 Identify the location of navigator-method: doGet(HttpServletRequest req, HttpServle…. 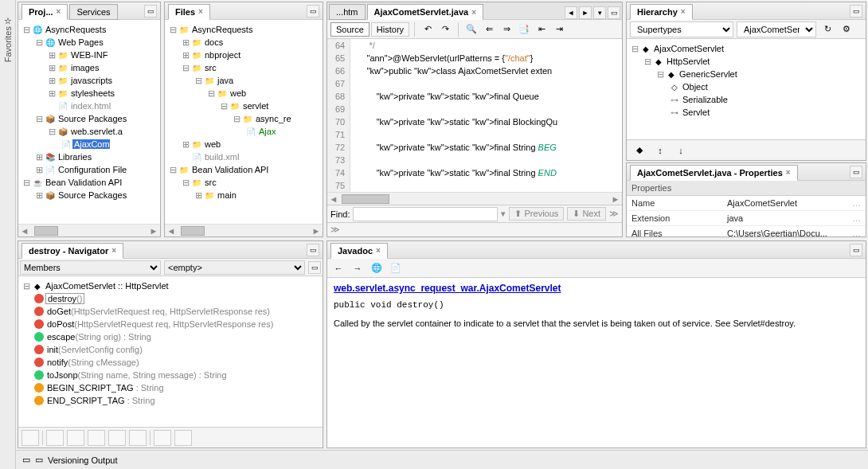
(170, 311).